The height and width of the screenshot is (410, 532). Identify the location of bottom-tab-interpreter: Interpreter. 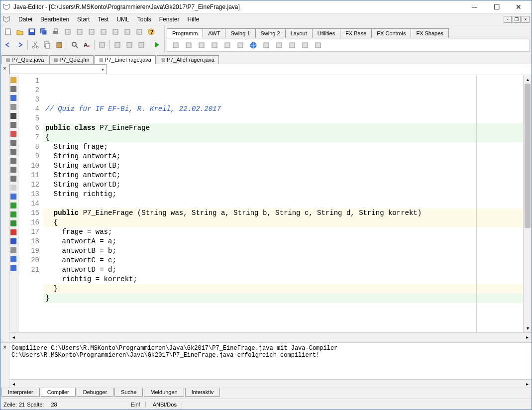
(21, 392).